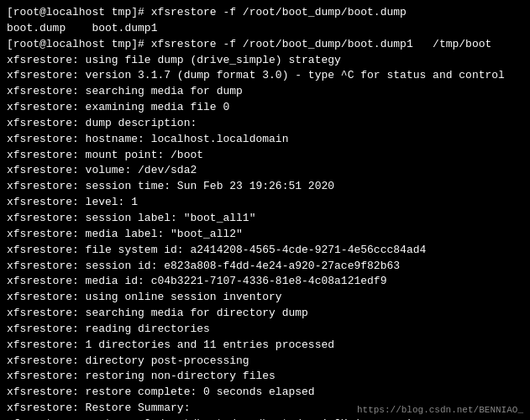 The width and height of the screenshot is (530, 420). What do you see at coordinates (265, 418) in the screenshot?
I see `output-line: xfsrestore: stream 0 /root/boot_dump/boo…` at bounding box center [265, 418].